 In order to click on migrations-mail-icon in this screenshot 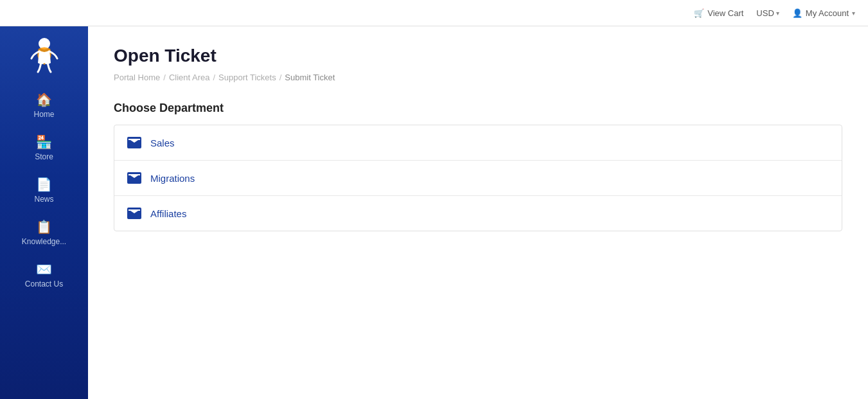, I will do `click(134, 178)`.